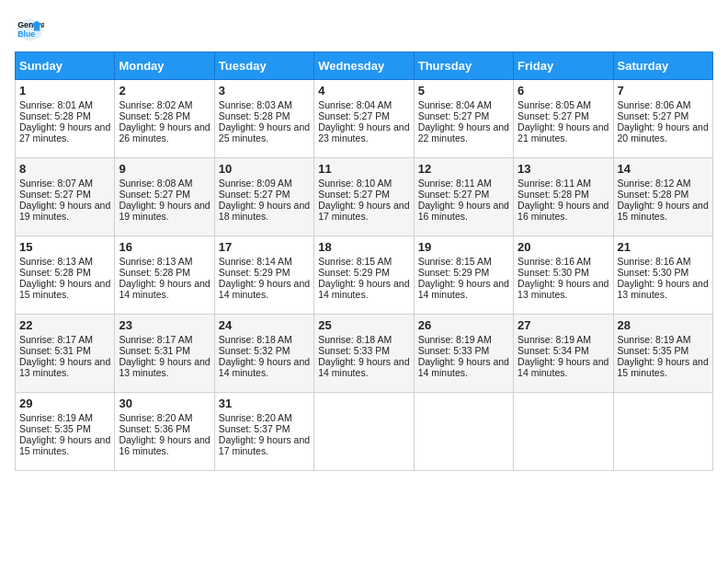  What do you see at coordinates (663, 66) in the screenshot?
I see `weekday-saturday: Saturday` at bounding box center [663, 66].